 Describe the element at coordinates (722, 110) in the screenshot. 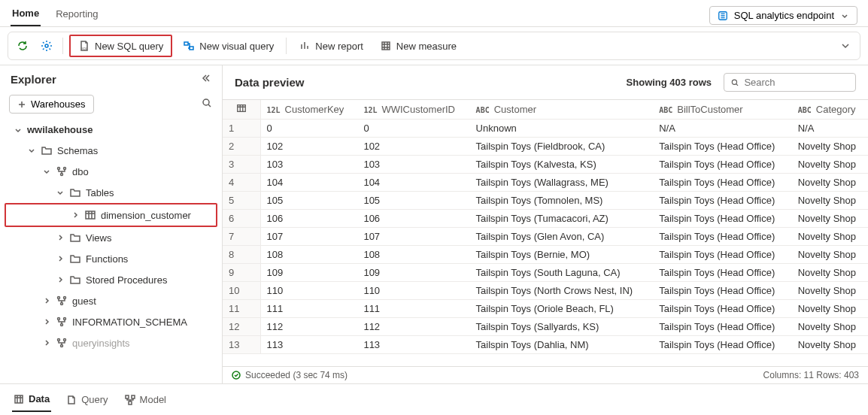

I see `column-header: ABCBillToCustomer` at that location.